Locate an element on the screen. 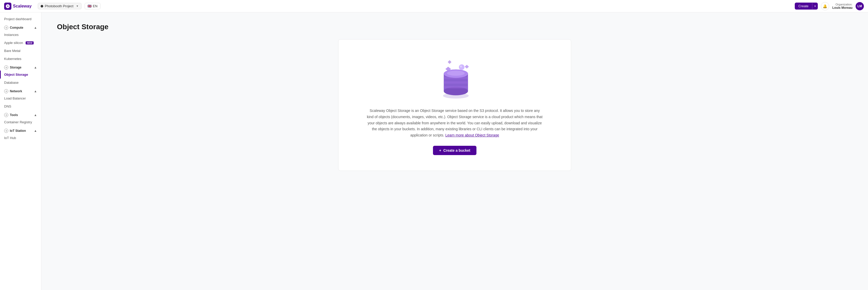  logo: Scaleway is located at coordinates (18, 6).